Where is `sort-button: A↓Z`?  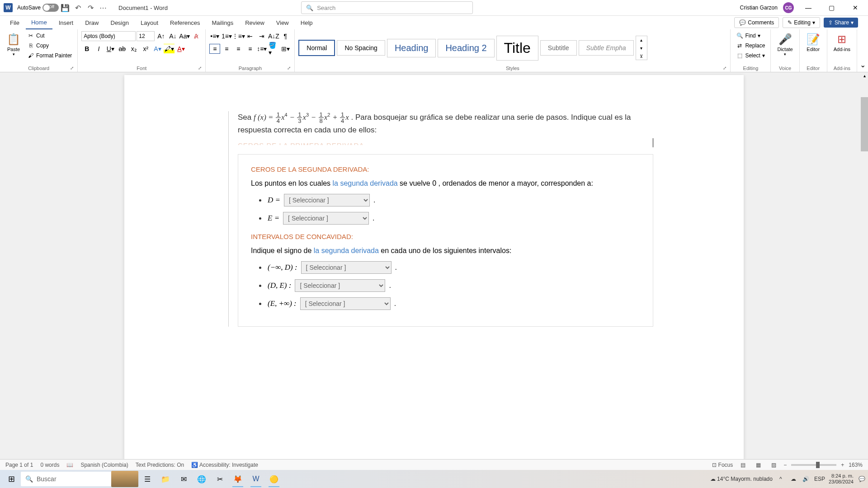 sort-button: A↓Z is located at coordinates (274, 36).